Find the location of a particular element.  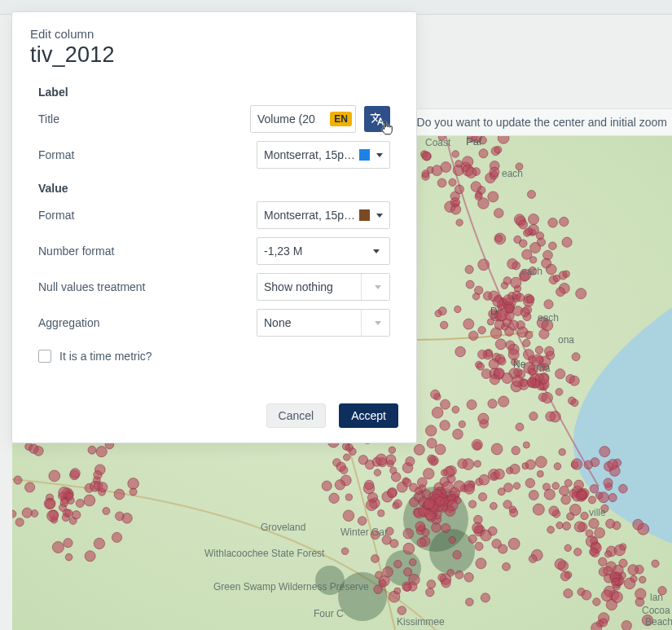

row-label-format: Format Montserrat, 15px… is located at coordinates (214, 155).